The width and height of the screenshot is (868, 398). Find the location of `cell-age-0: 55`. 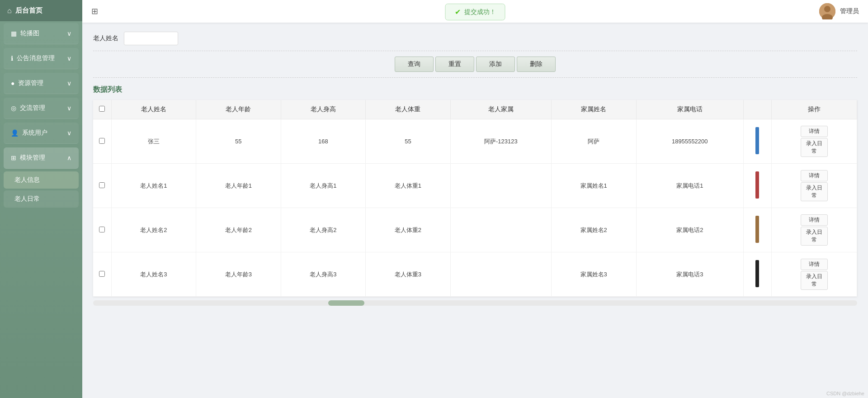

cell-age-0: 55 is located at coordinates (239, 142).